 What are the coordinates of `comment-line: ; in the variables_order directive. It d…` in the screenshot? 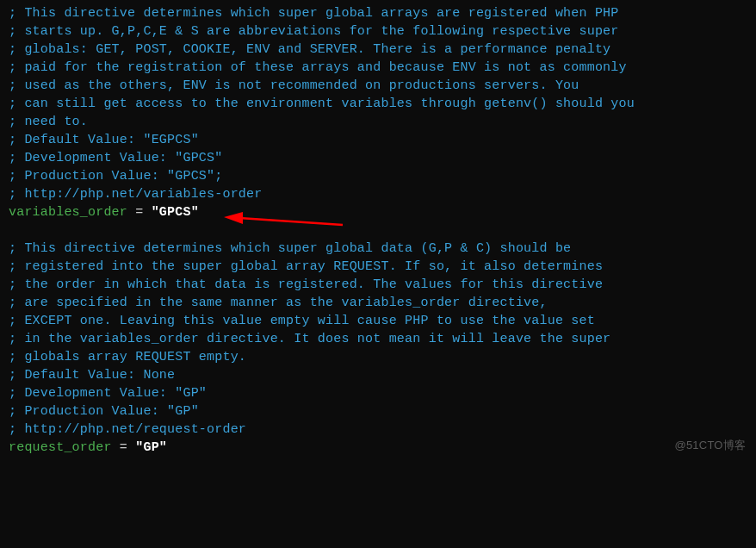 It's located at (378, 339).